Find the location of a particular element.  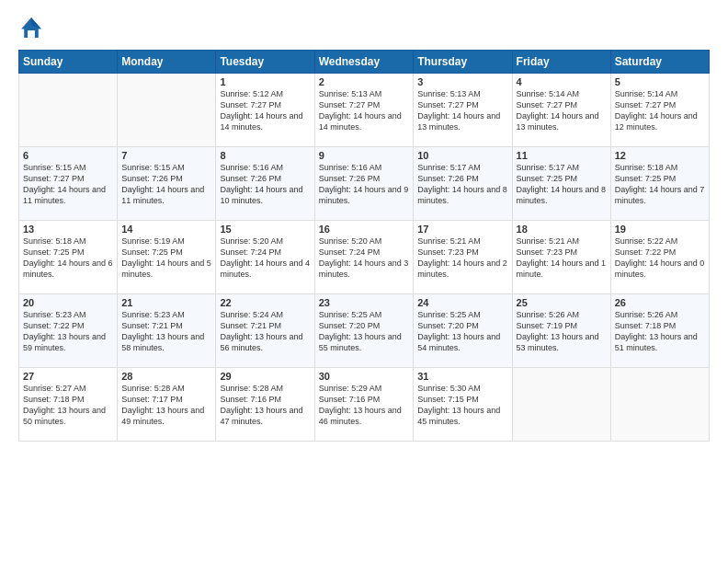

logo is located at coordinates (33, 28).